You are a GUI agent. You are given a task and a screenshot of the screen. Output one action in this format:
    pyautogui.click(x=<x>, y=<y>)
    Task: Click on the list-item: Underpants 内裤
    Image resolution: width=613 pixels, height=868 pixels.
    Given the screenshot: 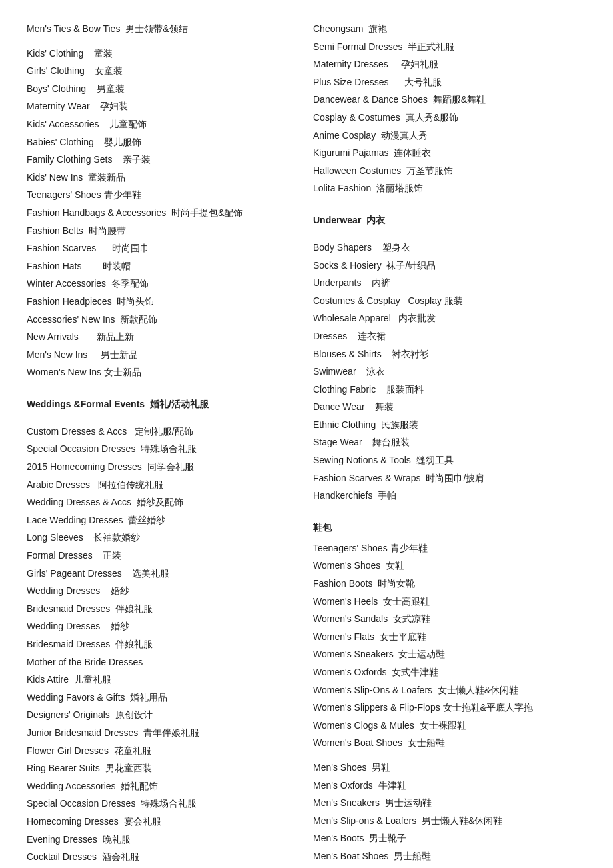 What is the action you would take?
    pyautogui.click(x=450, y=283)
    